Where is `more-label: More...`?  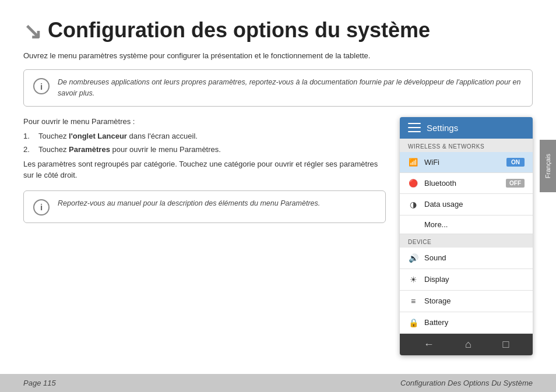 more-label: More... is located at coordinates (436, 225).